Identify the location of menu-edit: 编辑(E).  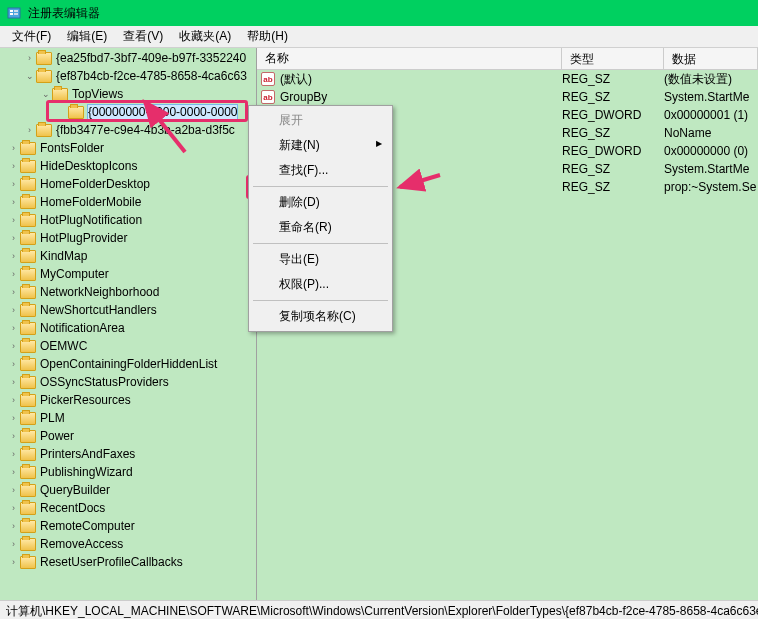
(87, 36).